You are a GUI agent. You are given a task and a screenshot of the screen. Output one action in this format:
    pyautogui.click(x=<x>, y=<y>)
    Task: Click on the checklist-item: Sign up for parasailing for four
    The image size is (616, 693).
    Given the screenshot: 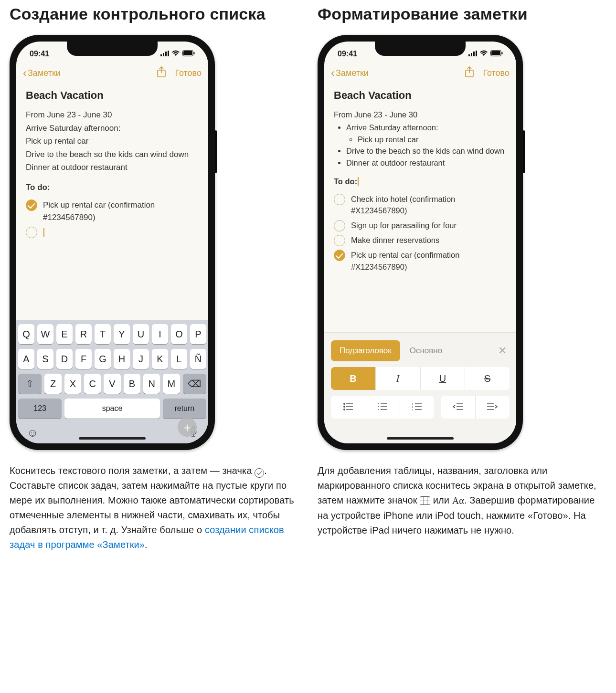 What is the action you would take?
    pyautogui.click(x=420, y=225)
    